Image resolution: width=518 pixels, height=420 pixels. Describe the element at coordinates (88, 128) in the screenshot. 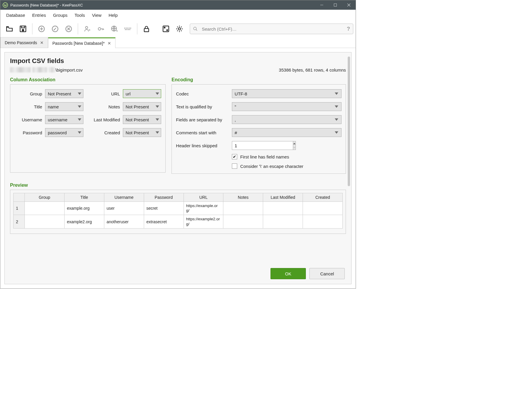

I see `assoc-groupbox: Group Not Present URL url Title name Not…` at that location.